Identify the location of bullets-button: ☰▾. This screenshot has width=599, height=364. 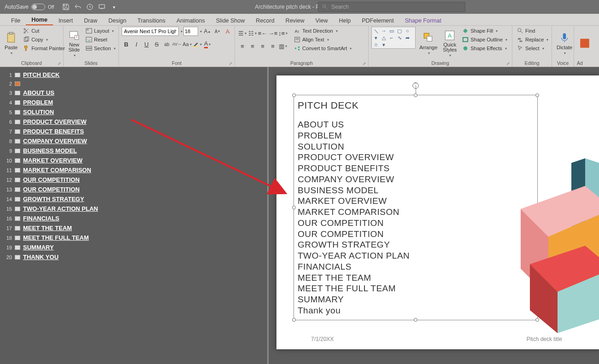
(242, 33).